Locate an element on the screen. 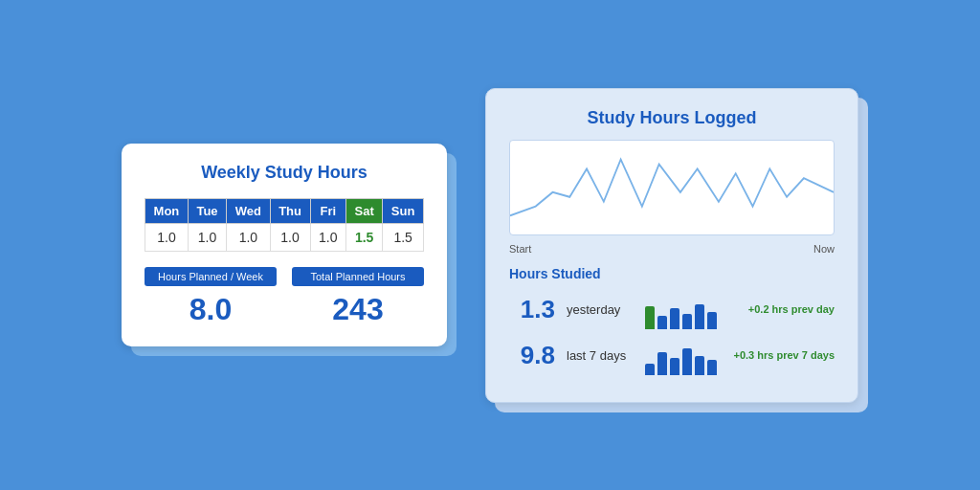  days-header-row: MonTueWedThuFriSatSun is located at coordinates (285, 212).